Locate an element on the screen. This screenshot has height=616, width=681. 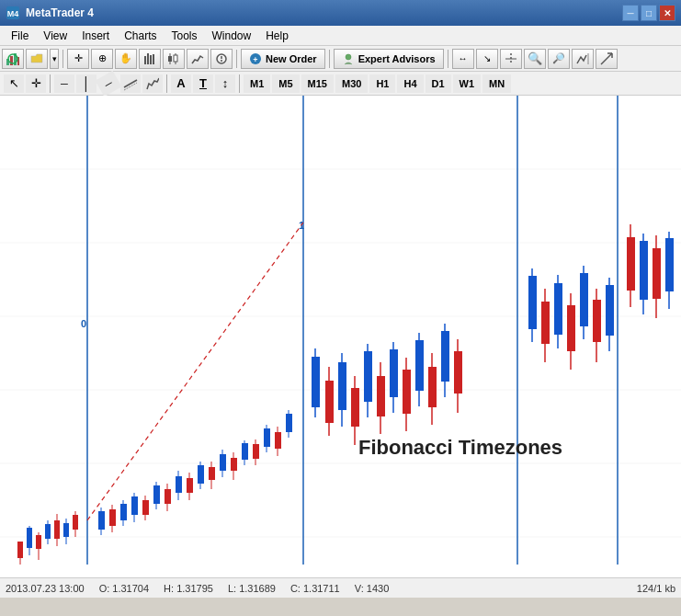
menu-window: Window is located at coordinates (232, 35).